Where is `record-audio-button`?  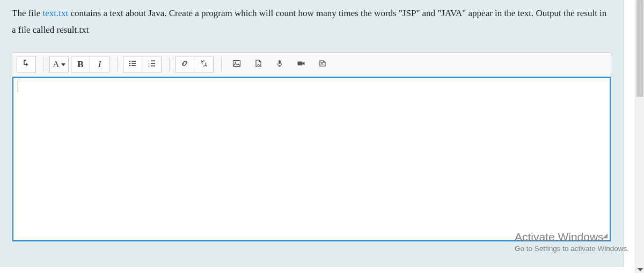 record-audio-button is located at coordinates (280, 64).